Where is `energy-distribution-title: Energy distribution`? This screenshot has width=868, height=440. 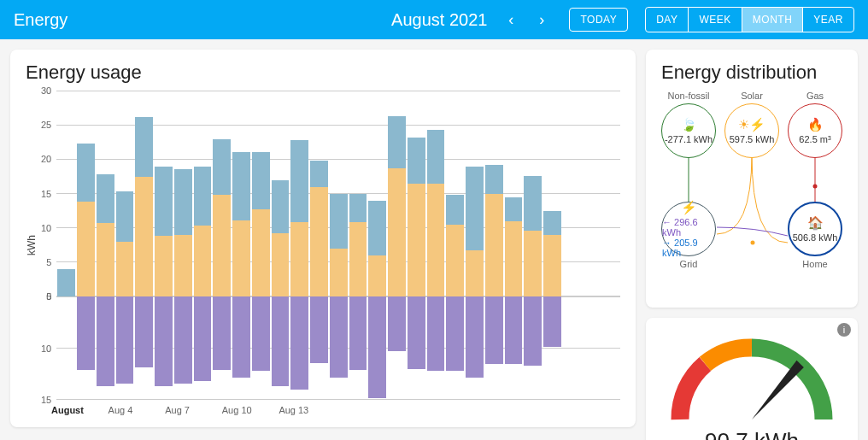
energy-distribution-title: Energy distribution is located at coordinates (752, 73).